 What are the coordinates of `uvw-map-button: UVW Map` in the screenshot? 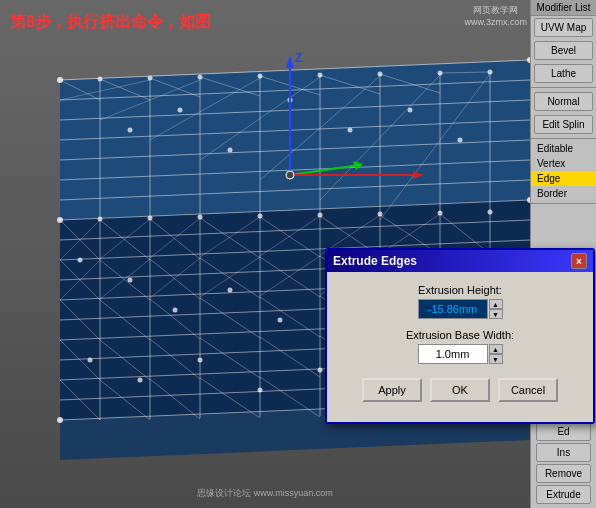 It's located at (564, 28).